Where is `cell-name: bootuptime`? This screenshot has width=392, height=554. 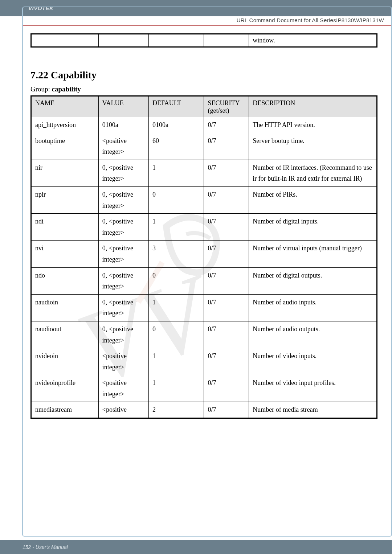 cell-name: bootuptime is located at coordinates (65, 146).